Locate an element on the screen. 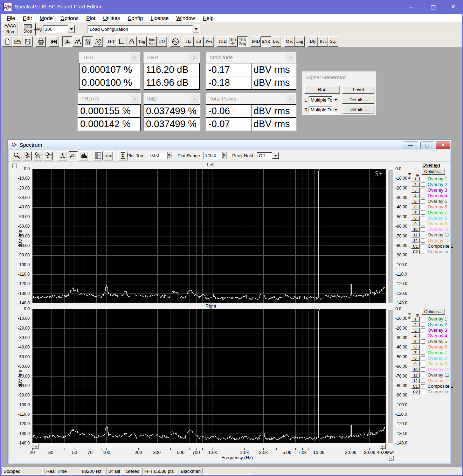 The height and width of the screenshot is (476, 463). trigger-button: Trig is located at coordinates (141, 41).